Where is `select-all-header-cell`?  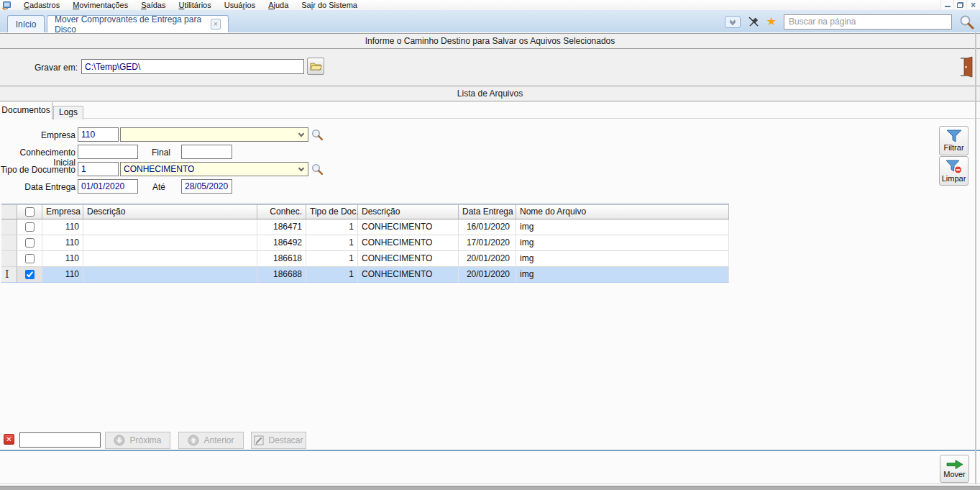 select-all-header-cell is located at coordinates (30, 212).